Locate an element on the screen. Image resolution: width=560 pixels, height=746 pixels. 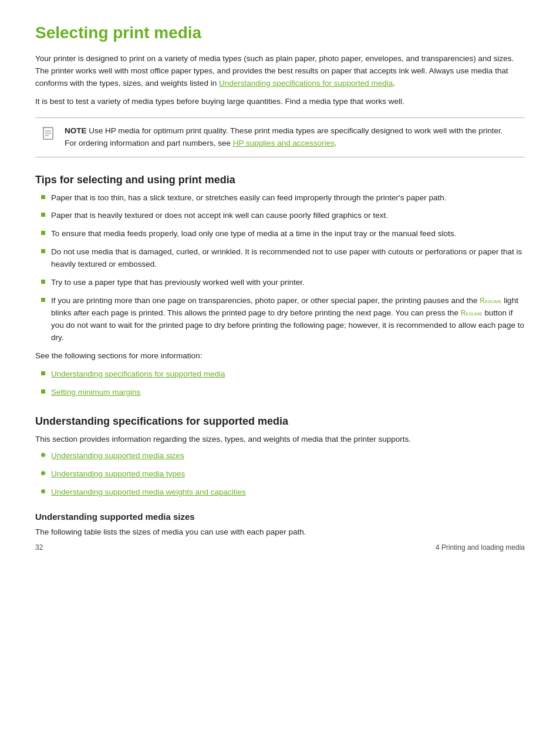
link-supported-sizes: Understanding supported media sizes is located at coordinates (117, 456).